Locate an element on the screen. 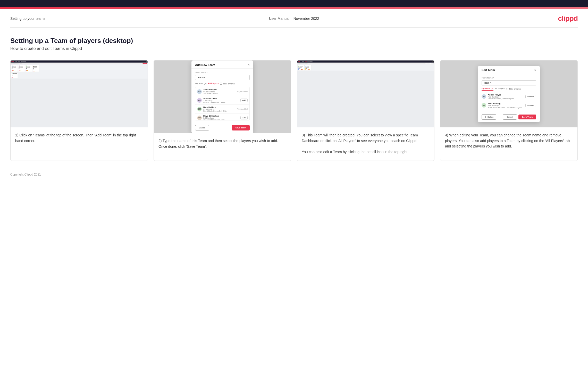 Image resolution: width=588 pixels, height=367 pixels. tab-my-team: My Team (2) is located at coordinates (201, 84).